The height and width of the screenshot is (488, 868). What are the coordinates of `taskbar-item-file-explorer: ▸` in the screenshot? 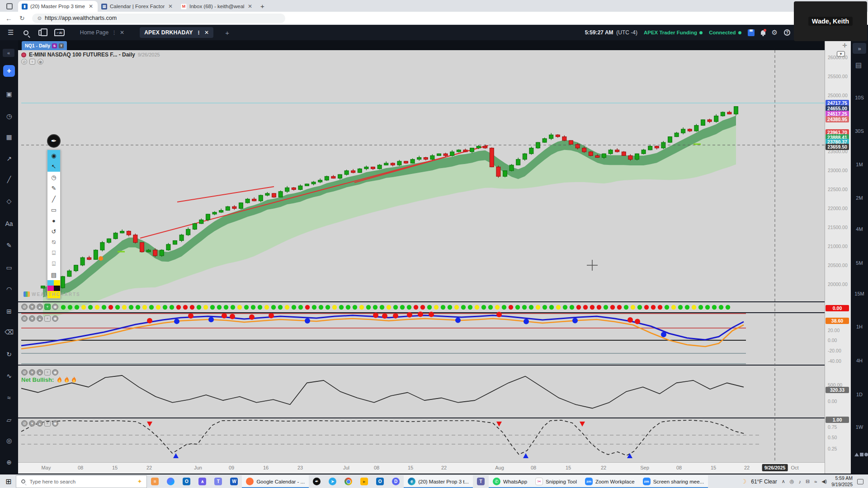 It's located at (364, 482).